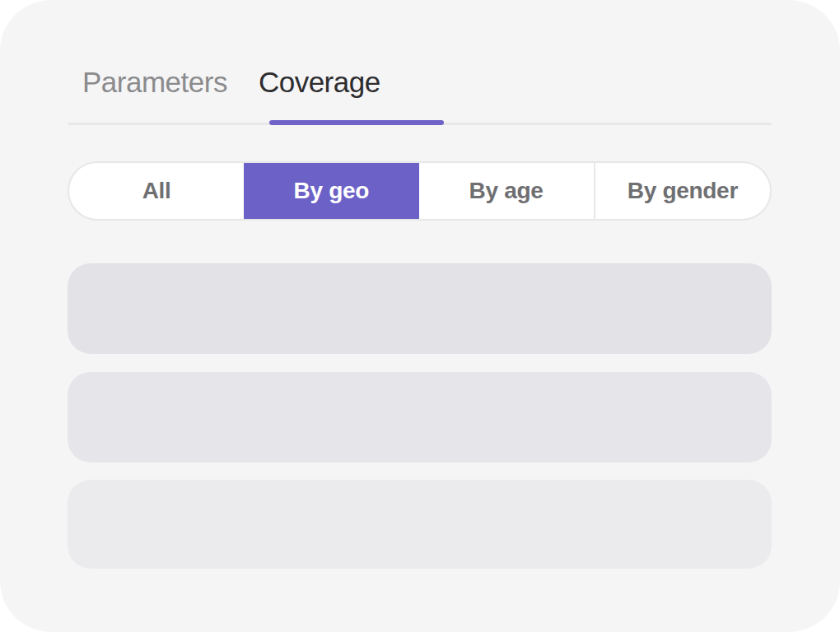 The width and height of the screenshot is (840, 632). I want to click on active-tab-underline, so click(357, 123).